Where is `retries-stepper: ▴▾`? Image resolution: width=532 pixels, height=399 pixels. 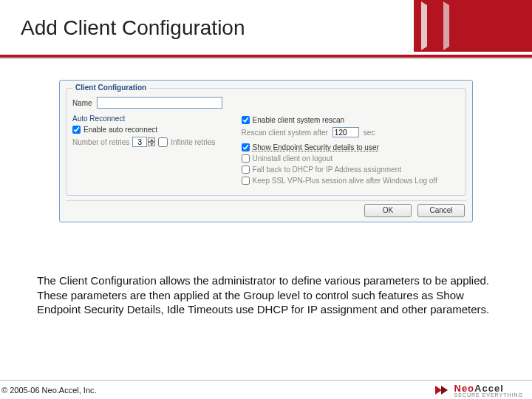 retries-stepper: ▴▾ is located at coordinates (143, 142).